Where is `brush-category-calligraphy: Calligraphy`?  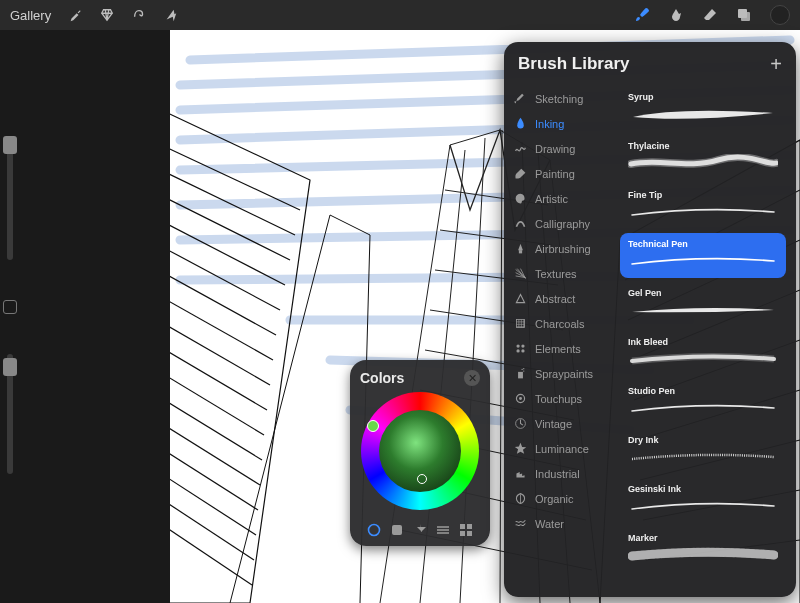 brush-category-calligraphy: Calligraphy is located at coordinates (560, 224).